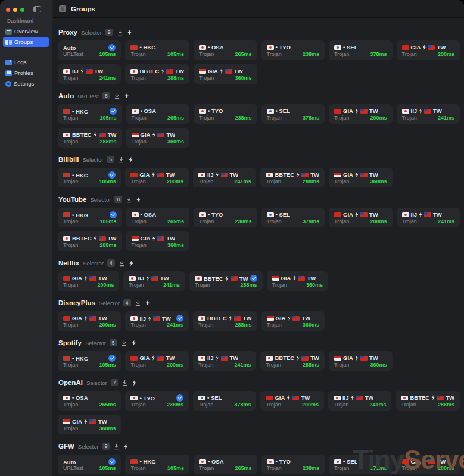  What do you see at coordinates (311, 118) in the screenshot?
I see `latency-value: 378ms` at bounding box center [311, 118].